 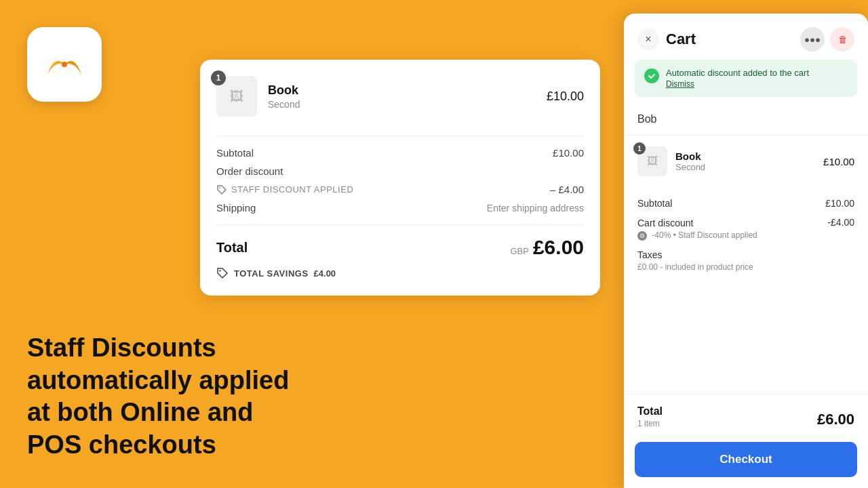 What do you see at coordinates (696, 267) in the screenshot?
I see `cart-taxes-sub: £0.00 - included in product price` at bounding box center [696, 267].